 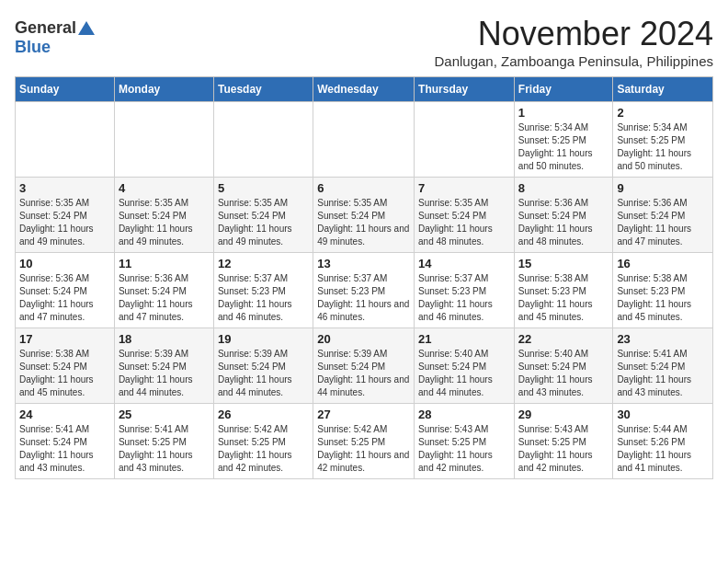 What do you see at coordinates (364, 366) in the screenshot?
I see `week-row-3: 17Sunrise: 5:38 AM Sunset: 5:24 PM Dayli…` at bounding box center [364, 366].